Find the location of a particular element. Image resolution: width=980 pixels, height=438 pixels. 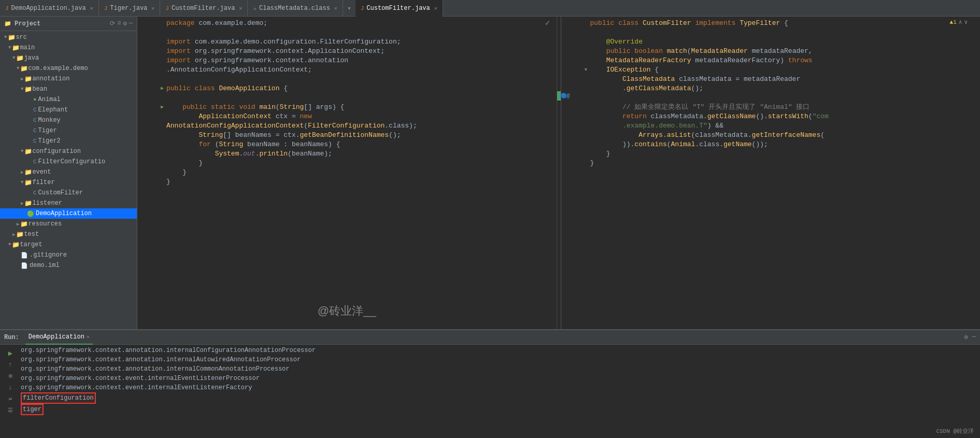

settings2-icon: ⚙ is located at coordinates (10, 376).